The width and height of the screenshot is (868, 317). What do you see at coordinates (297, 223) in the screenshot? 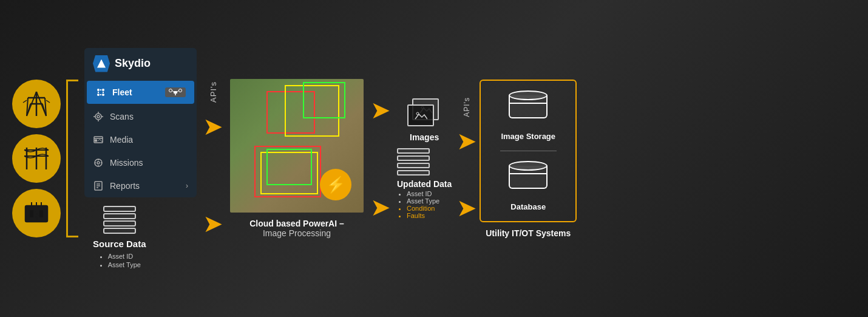
I see `center-label-text: Cloud based PowerAI –` at bounding box center [297, 223].